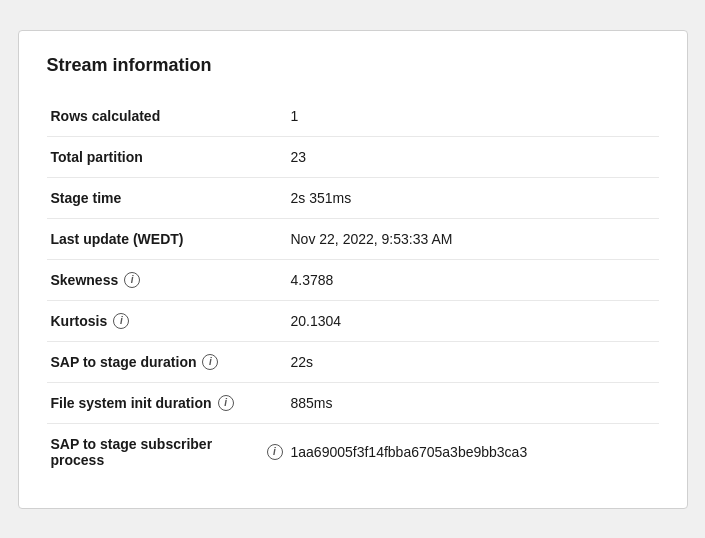  What do you see at coordinates (97, 157) in the screenshot?
I see `label-text-1: Total partition` at bounding box center [97, 157].